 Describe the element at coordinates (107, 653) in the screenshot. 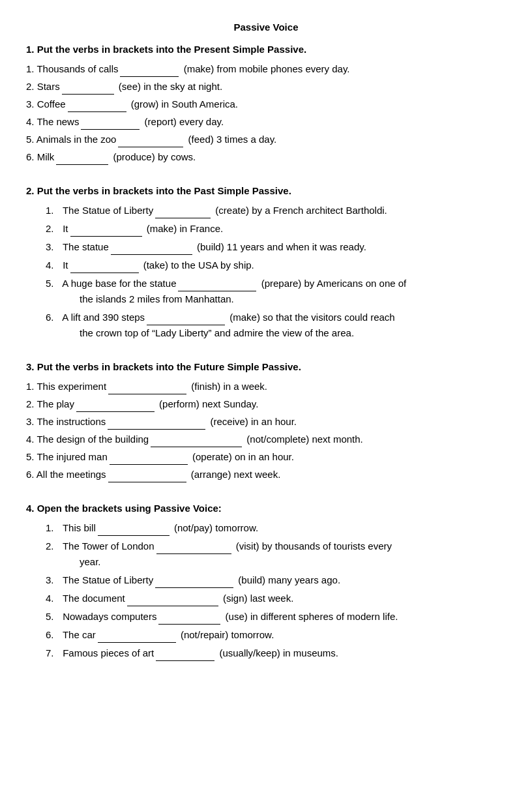

I see `item-text: Famous pieces of art` at that location.